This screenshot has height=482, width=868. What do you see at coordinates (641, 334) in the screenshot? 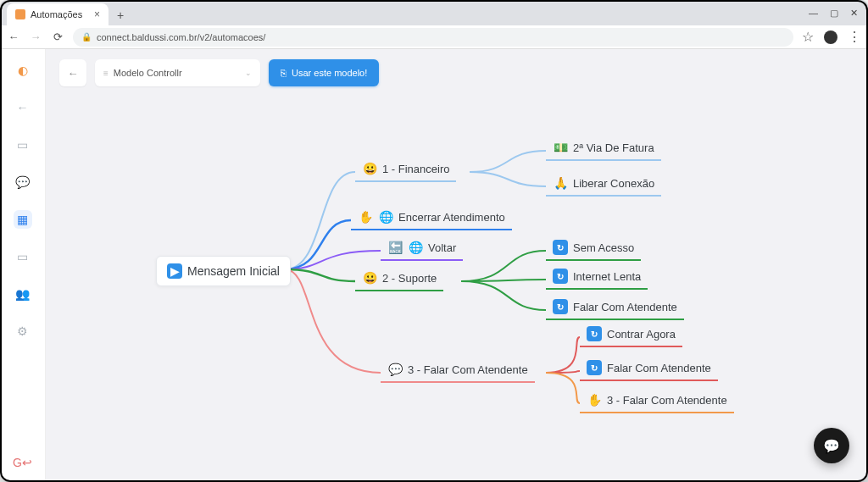
I see `node-label: Contrar Agora` at bounding box center [641, 334].